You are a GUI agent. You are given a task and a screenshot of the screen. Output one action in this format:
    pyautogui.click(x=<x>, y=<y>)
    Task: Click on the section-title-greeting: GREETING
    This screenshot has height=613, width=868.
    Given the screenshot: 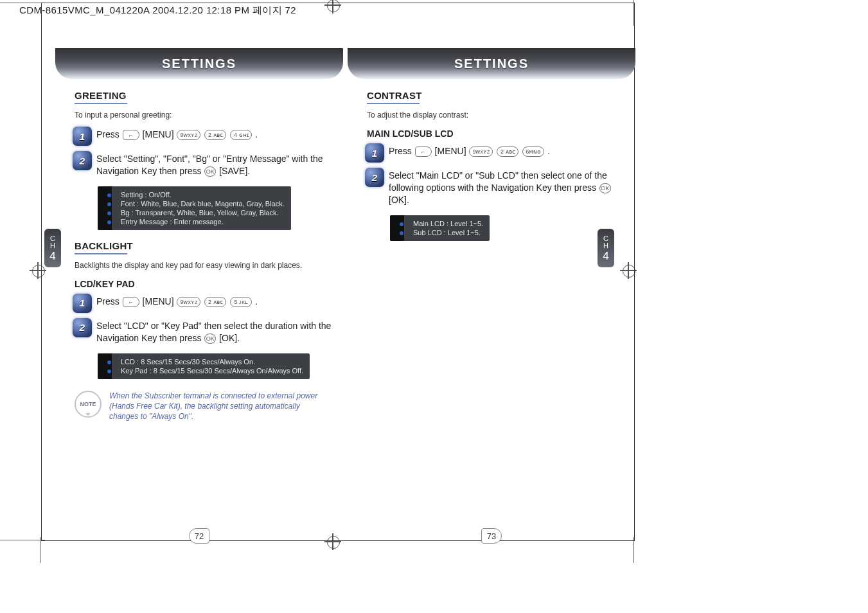 What is the action you would take?
    pyautogui.click(x=205, y=97)
    